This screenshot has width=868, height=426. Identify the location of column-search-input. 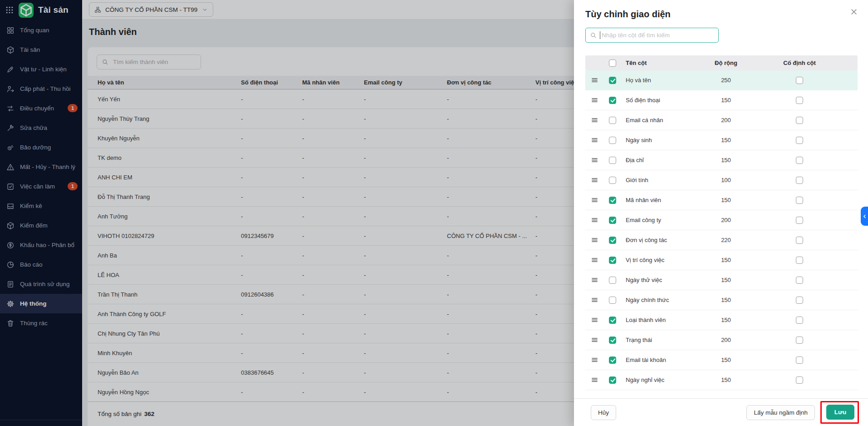
(657, 35).